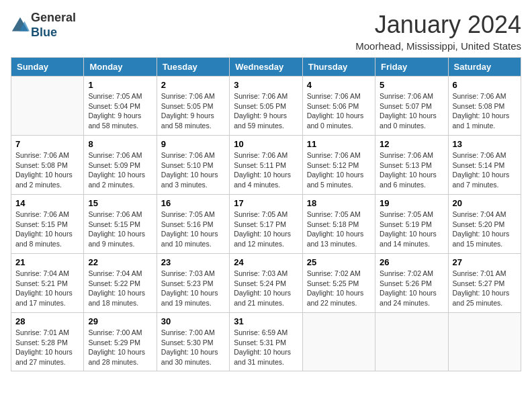 This screenshot has height=411, width=532. I want to click on header-saturday: Saturday, so click(484, 67).